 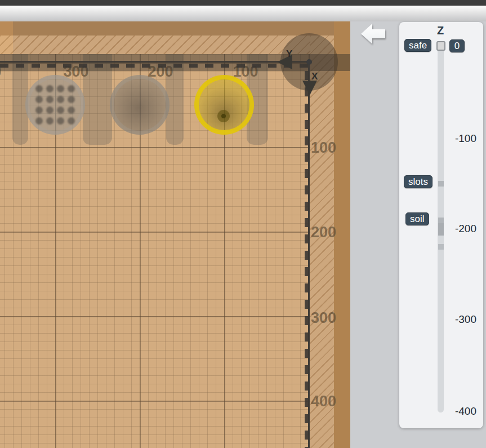 I want to click on x-axis-dashed-line, so click(x=306, y=259).